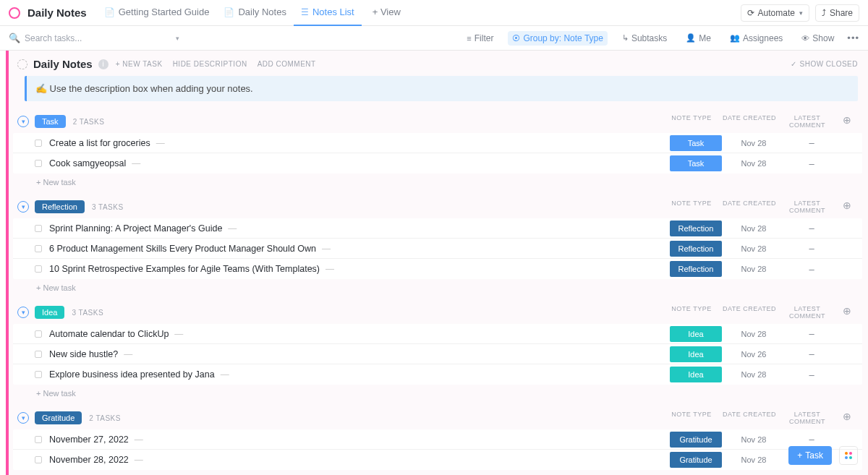 The width and height of the screenshot is (868, 475). What do you see at coordinates (775, 13) in the screenshot?
I see `automate-button: ⟳ Automate ▾` at bounding box center [775, 13].